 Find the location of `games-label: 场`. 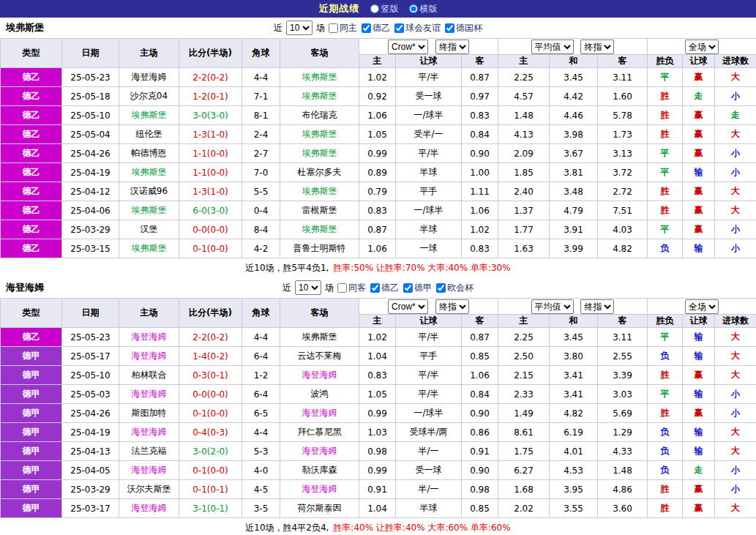

games-label: 场 is located at coordinates (329, 288).